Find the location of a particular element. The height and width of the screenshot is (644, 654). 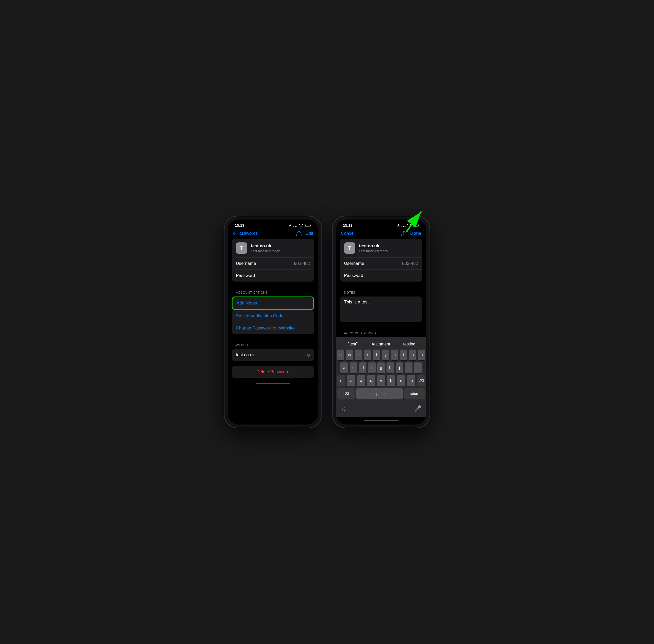

site-name-2: test.co.uk is located at coordinates (373, 246).